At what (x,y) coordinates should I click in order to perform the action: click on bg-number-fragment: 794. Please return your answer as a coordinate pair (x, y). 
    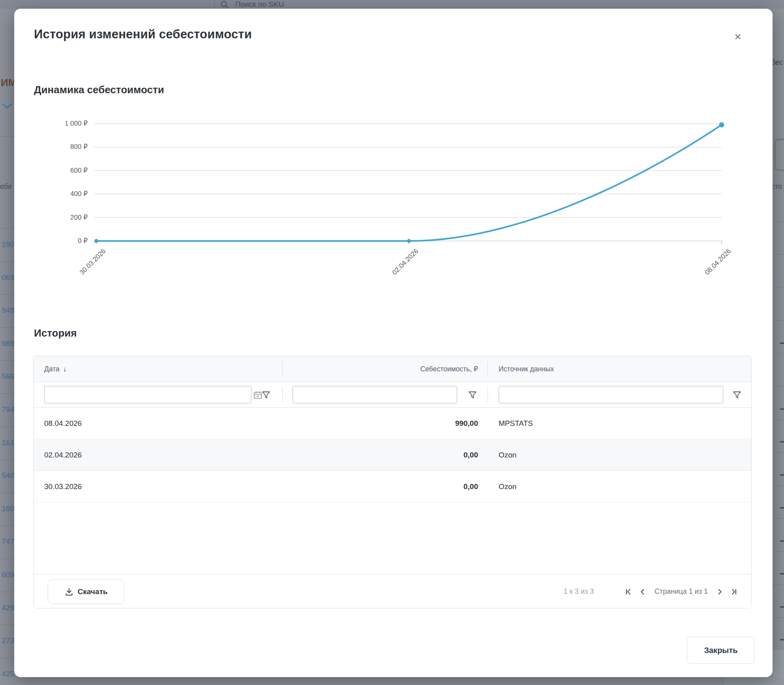
    Looking at the image, I should click on (7, 410).